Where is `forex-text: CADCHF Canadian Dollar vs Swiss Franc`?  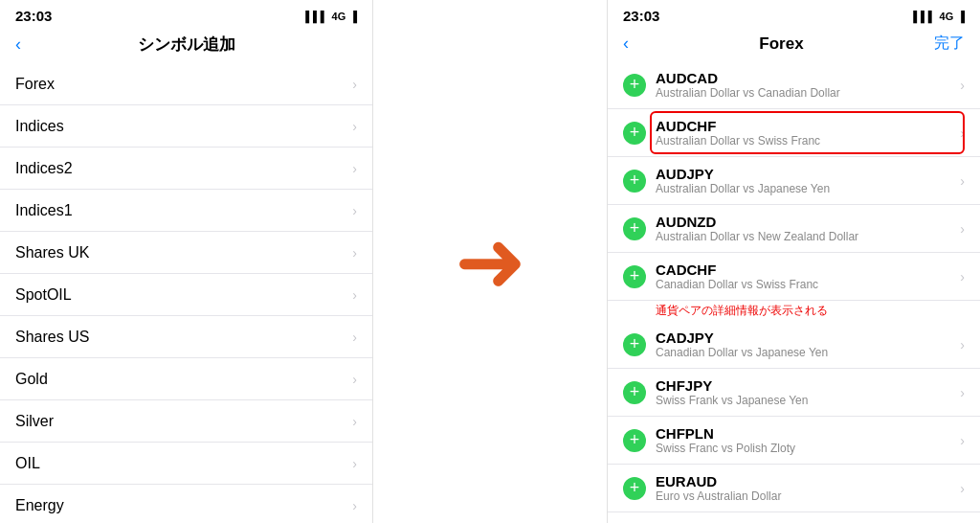 forex-text: CADCHF Canadian Dollar vs Swiss Franc is located at coordinates (808, 276).